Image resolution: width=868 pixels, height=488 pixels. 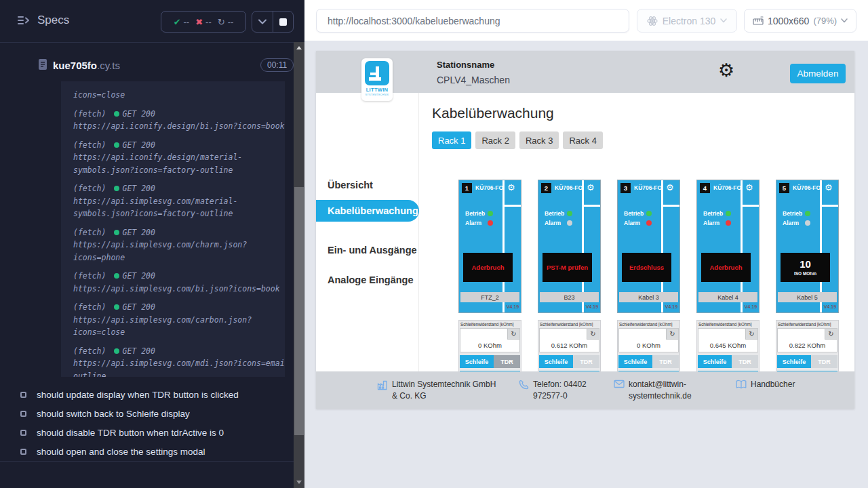 What do you see at coordinates (728, 346) in the screenshot?
I see `resistance-value: 0.645 KOhm` at bounding box center [728, 346].